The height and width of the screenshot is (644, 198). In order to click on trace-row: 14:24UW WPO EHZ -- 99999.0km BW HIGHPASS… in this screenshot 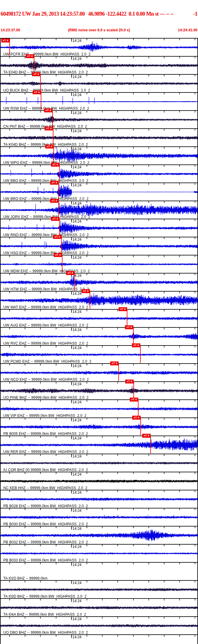, I will do `click(99, 155)`.